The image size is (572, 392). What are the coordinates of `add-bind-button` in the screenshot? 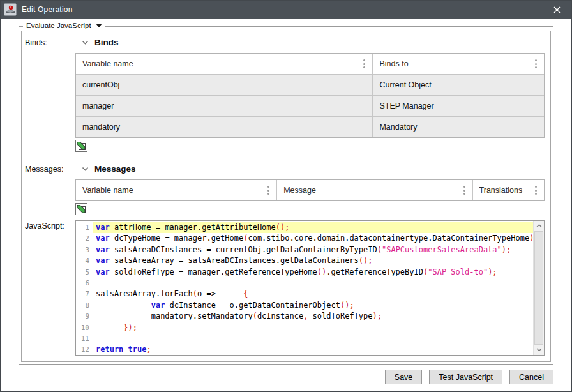 It's located at (82, 146).